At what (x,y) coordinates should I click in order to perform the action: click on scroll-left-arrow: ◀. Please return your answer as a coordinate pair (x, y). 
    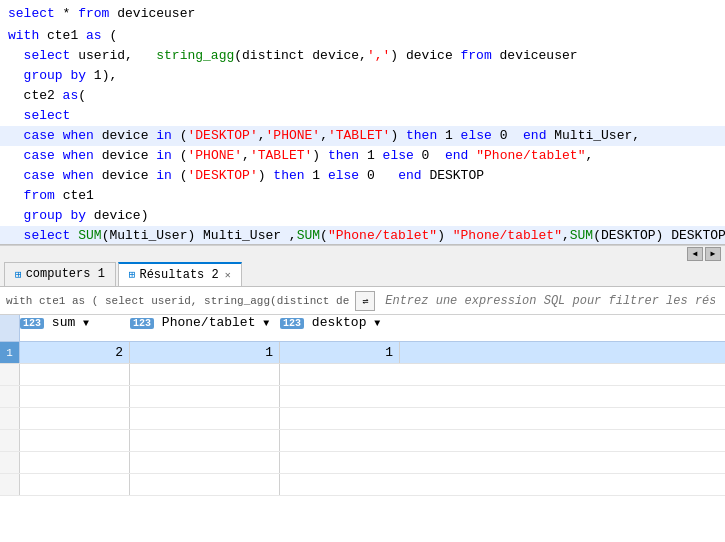
    Looking at the image, I should click on (695, 254).